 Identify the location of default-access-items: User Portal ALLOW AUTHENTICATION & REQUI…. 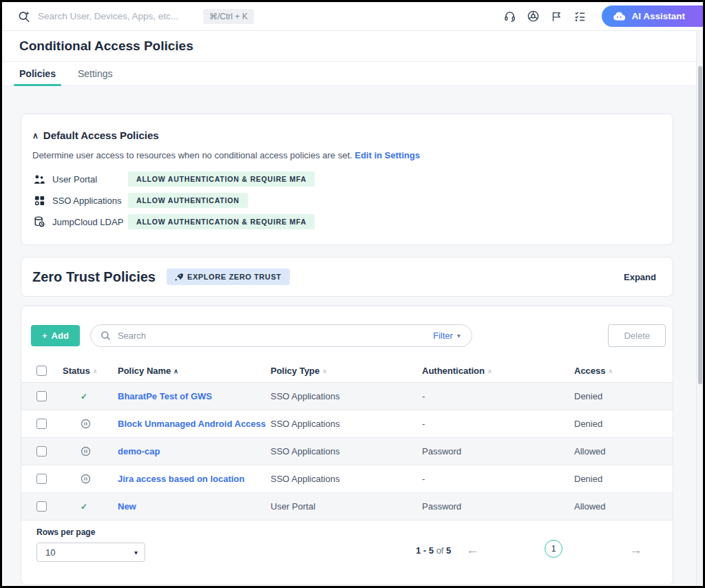
(346, 200).